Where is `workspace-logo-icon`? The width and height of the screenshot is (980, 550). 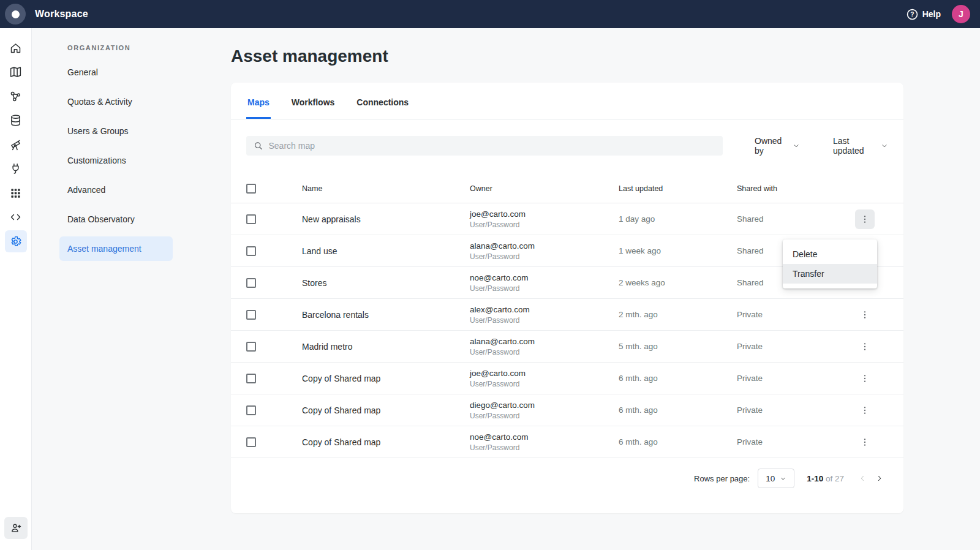
workspace-logo-icon is located at coordinates (15, 14).